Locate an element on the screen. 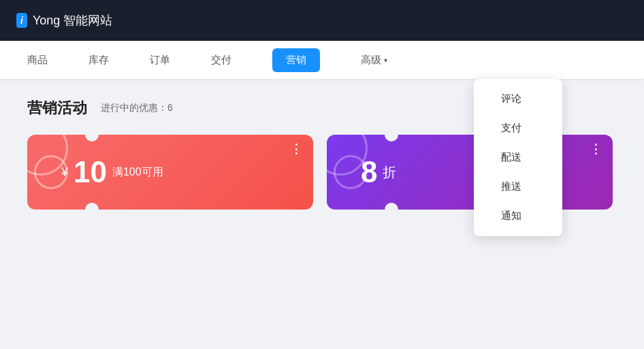 This screenshot has height=349, width=644. dropdown-item-reviews: 评论 is located at coordinates (518, 99).